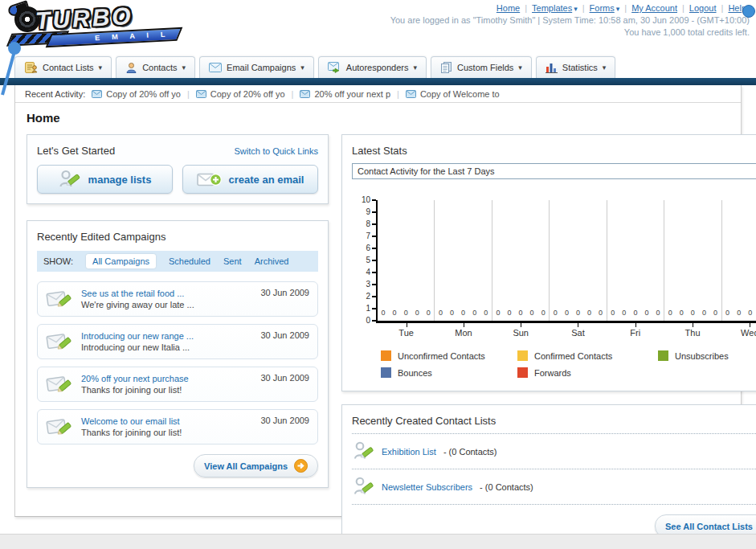 This screenshot has height=549, width=756. What do you see at coordinates (588, 355) in the screenshot?
I see `legend-item-confirmed-contacts: Confirmed Contacts` at bounding box center [588, 355].